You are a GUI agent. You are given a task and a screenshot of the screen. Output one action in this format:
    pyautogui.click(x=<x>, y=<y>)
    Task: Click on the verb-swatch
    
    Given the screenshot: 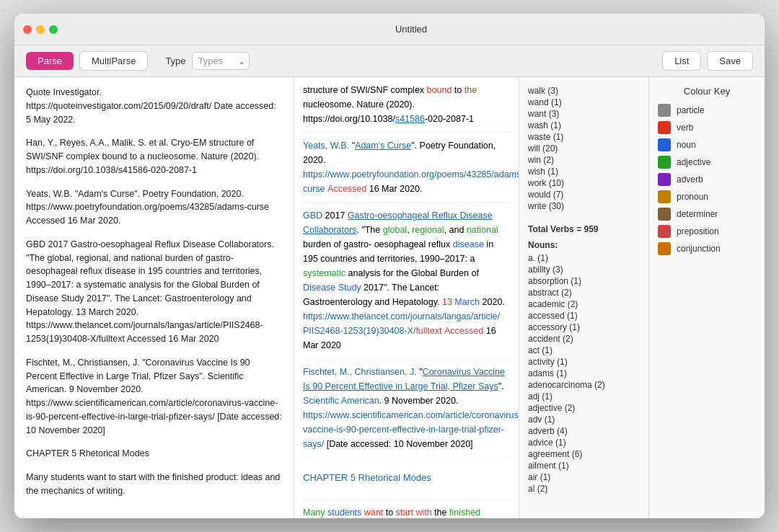 What is the action you would take?
    pyautogui.click(x=664, y=128)
    